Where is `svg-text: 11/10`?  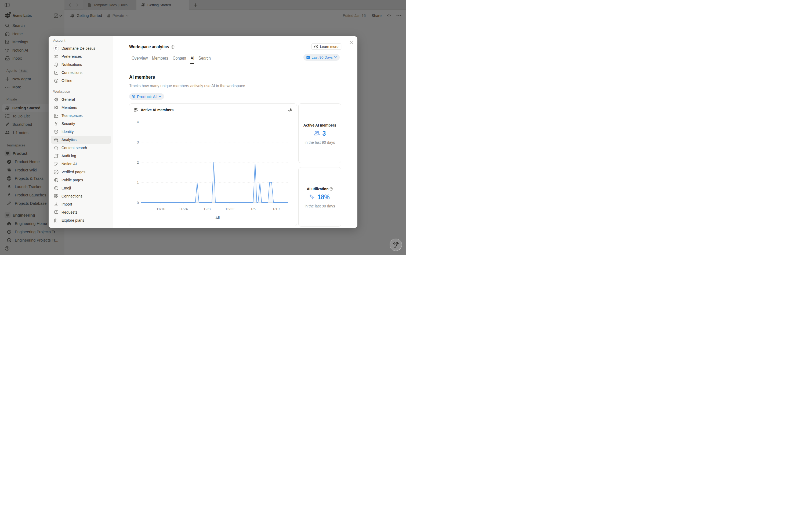
svg-text: 11/10 is located at coordinates (161, 209).